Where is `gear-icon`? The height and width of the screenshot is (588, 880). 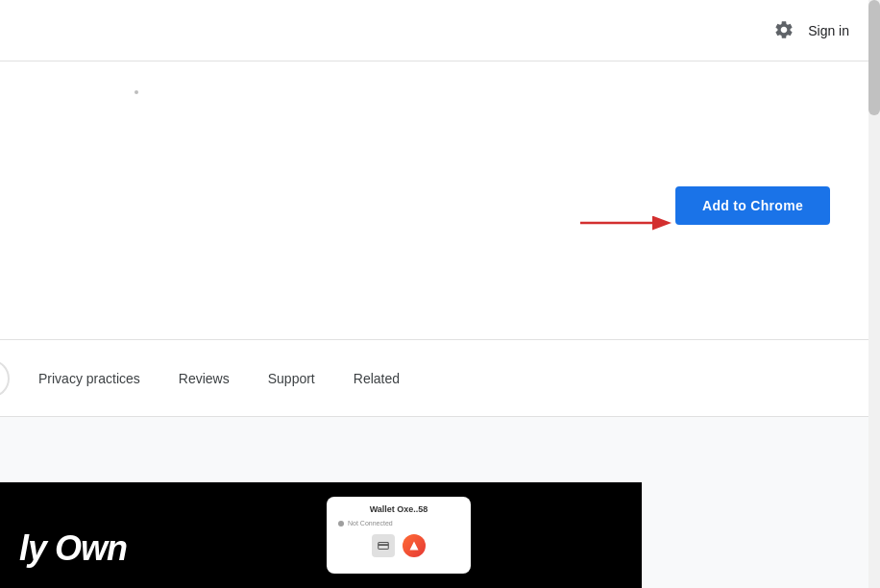
gear-icon is located at coordinates (785, 31).